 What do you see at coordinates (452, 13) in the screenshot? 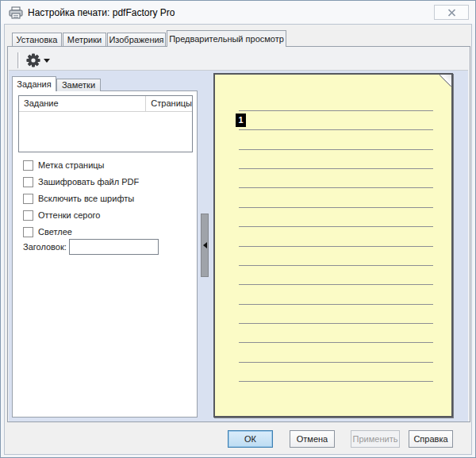
I see `close-icon` at bounding box center [452, 13].